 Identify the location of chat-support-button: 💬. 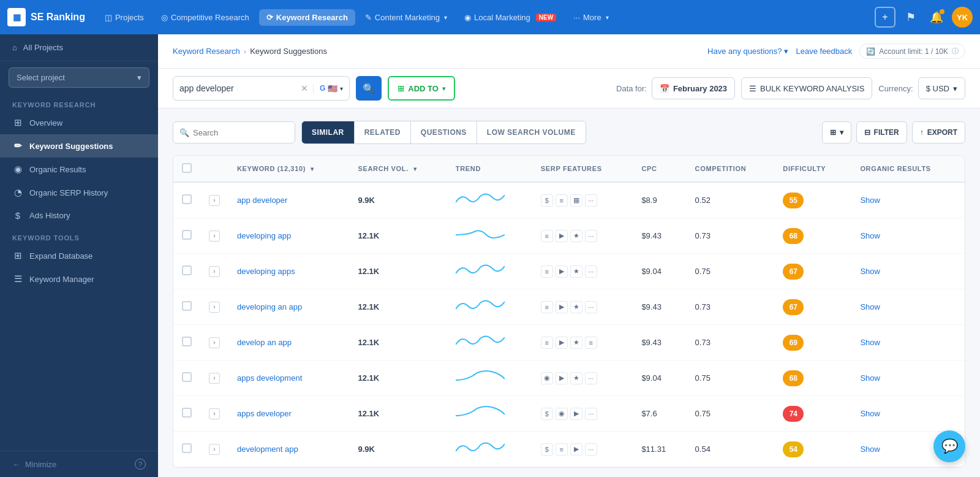
(949, 446).